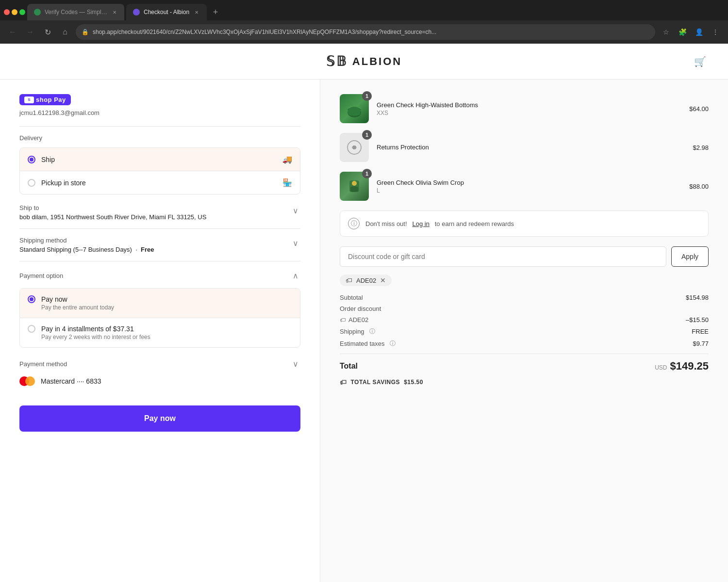 Image resolution: width=728 pixels, height=582 pixels. Describe the element at coordinates (166, 12) in the screenshot. I see `tab-label-checkout: Checkout - Albion` at that location.